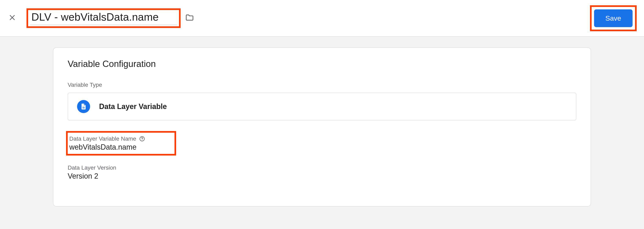  What do you see at coordinates (322, 64) in the screenshot?
I see `card-heading: Variable Configuration` at bounding box center [322, 64].